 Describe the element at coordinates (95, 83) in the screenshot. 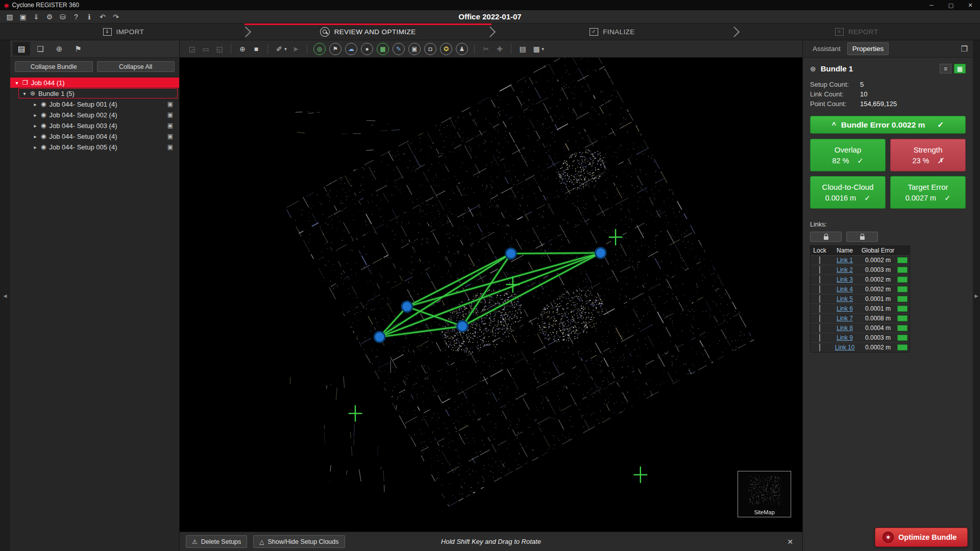

I see `tree-job-row: ▾ ❒ Job 044 (1)` at that location.